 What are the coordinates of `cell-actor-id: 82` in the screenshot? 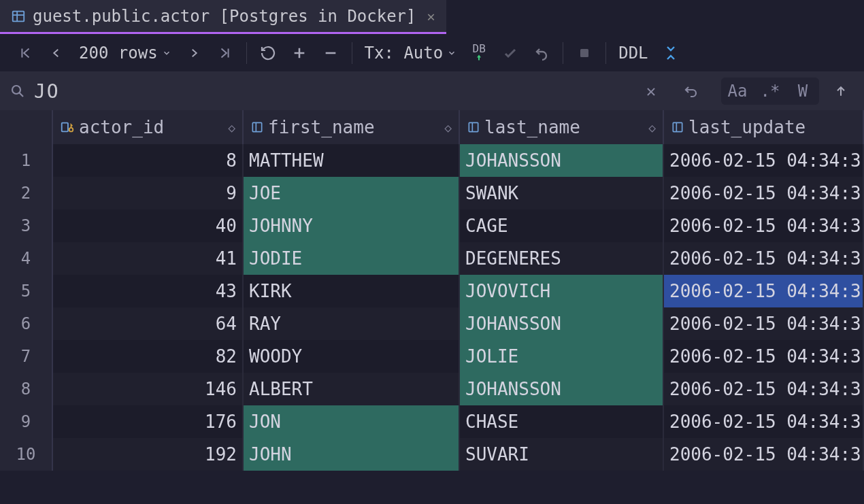 It's located at (148, 356).